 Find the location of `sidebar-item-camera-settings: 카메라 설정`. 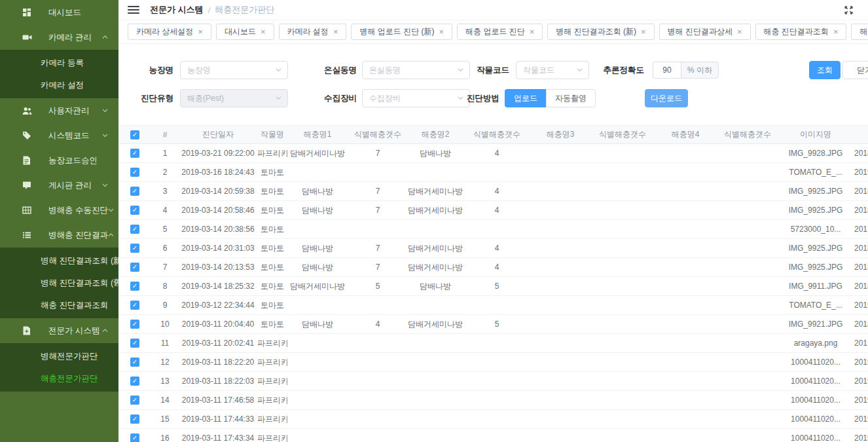

sidebar-item-camera-settings: 카메라 설정 is located at coordinates (59, 85).